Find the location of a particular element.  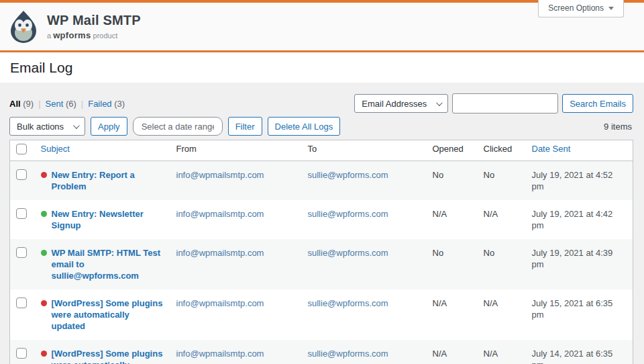

page-title-bar: Email Log is located at coordinates (322, 67).